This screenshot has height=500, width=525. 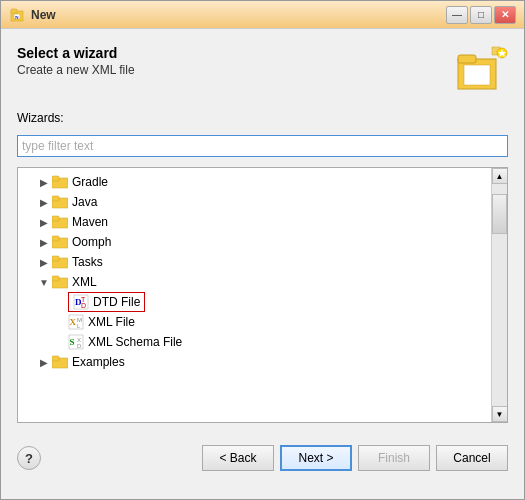 I want to click on xml-file-label: XML File, so click(x=112, y=322).